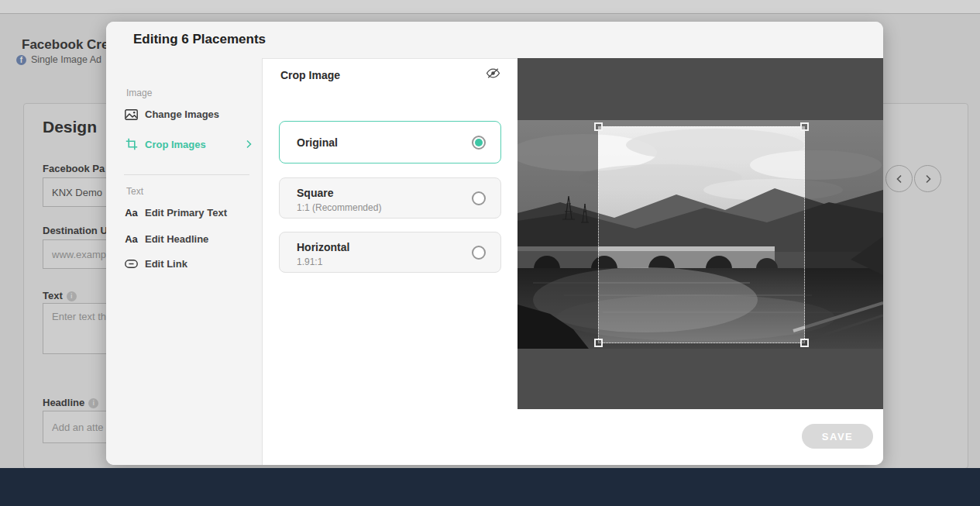 Image resolution: width=980 pixels, height=506 pixels. I want to click on headline-label: Headline, so click(64, 403).